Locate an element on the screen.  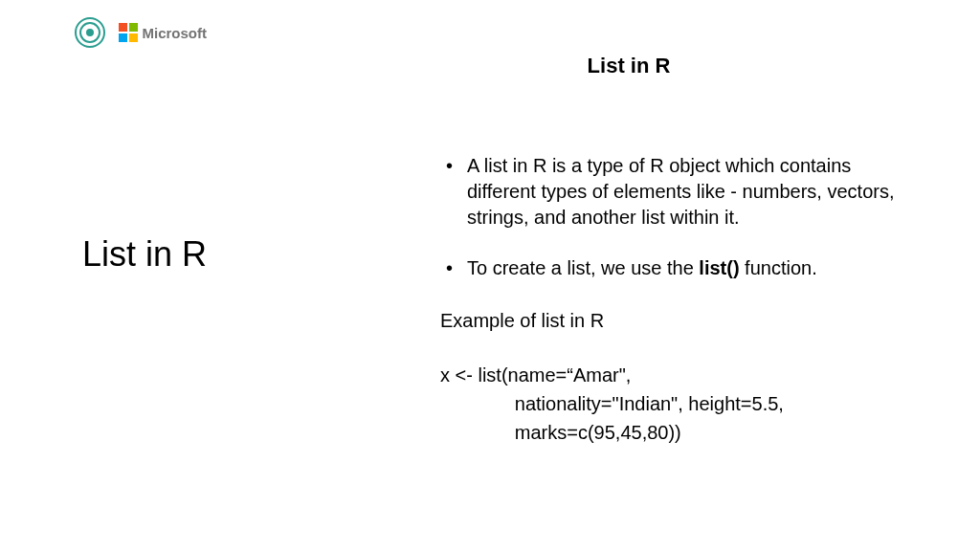
code-line: nationality="Indian", height=5.5, is located at coordinates (612, 404).